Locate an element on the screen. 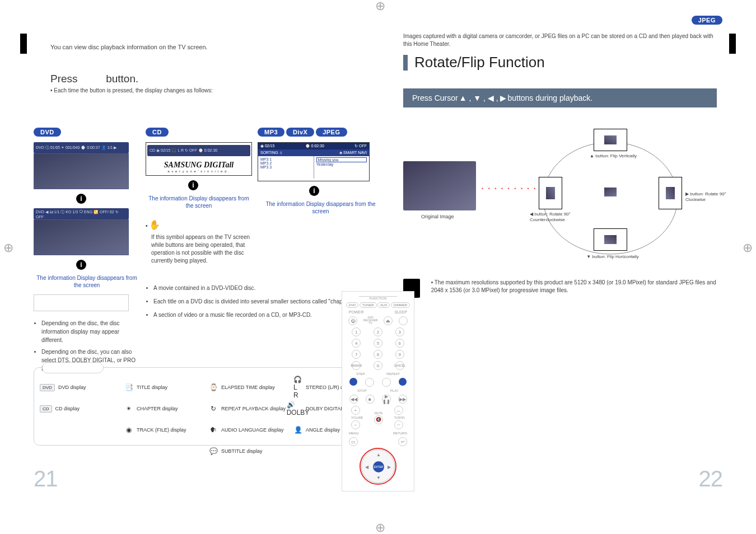 The height and width of the screenshot is (534, 756). rc-return-btn: ↩ is located at coordinates (403, 442).